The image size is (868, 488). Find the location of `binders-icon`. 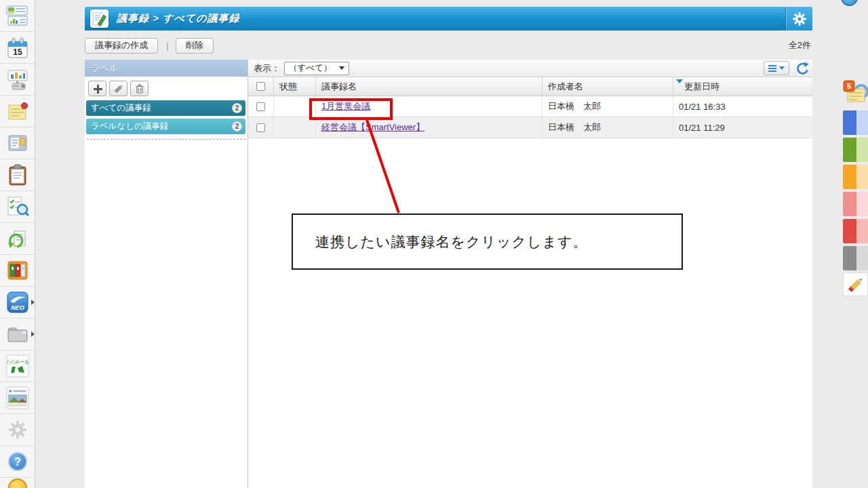

binders-icon is located at coordinates (18, 270).